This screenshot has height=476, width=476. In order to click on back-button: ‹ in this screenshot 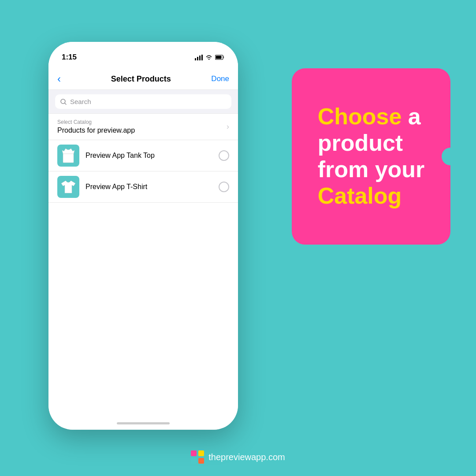, I will do `click(64, 79)`.